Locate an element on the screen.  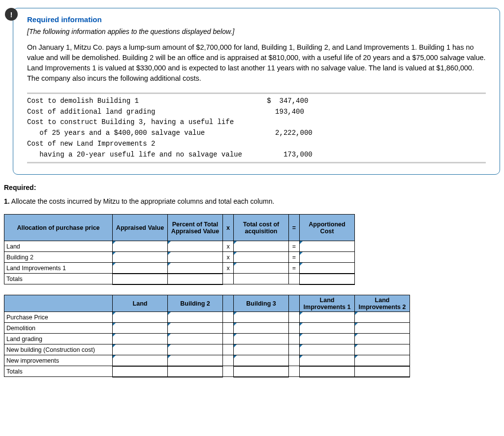
row-label: Land Improvements 1 is located at coordinates (59, 268).